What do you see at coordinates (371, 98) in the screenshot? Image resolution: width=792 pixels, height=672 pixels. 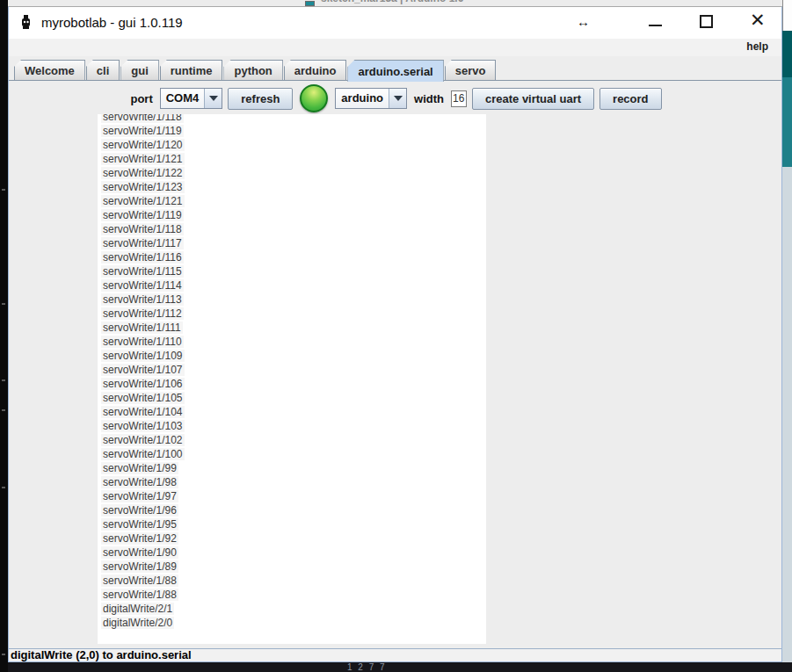 I see `board-combobox: arduino` at bounding box center [371, 98].